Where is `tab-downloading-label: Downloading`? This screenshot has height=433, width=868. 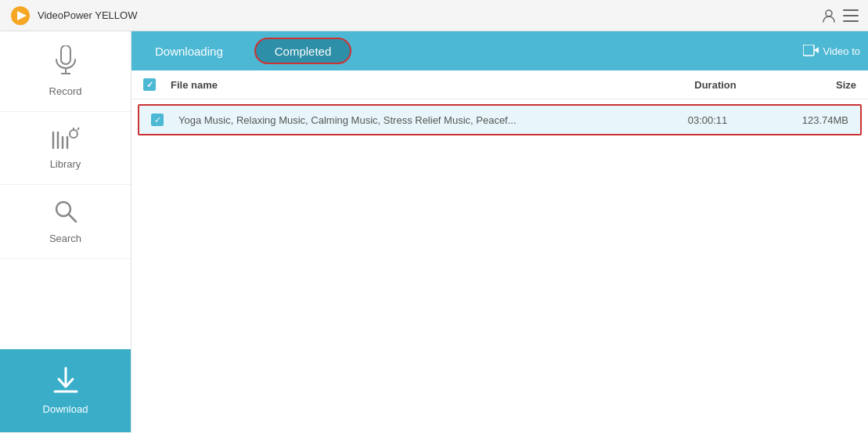 tab-downloading-label: Downloading is located at coordinates (189, 52).